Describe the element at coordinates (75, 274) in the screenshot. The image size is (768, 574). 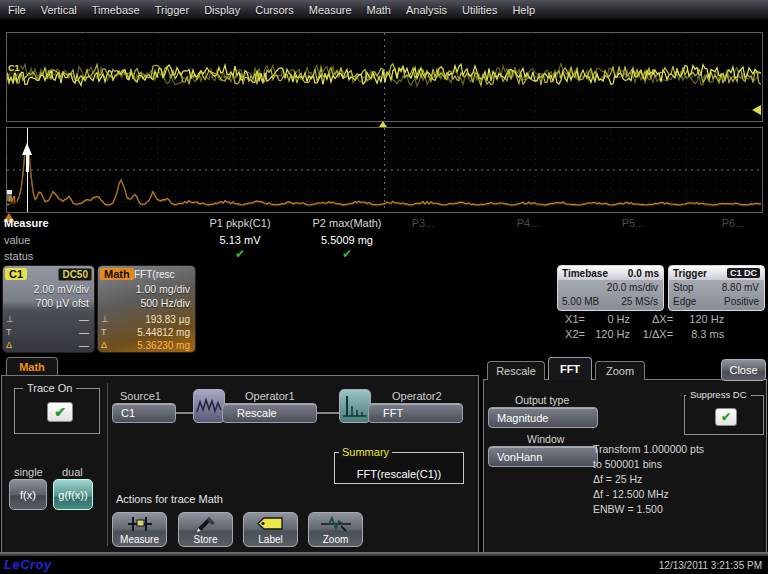
I see `c1-coupling-badge: DC50` at that location.